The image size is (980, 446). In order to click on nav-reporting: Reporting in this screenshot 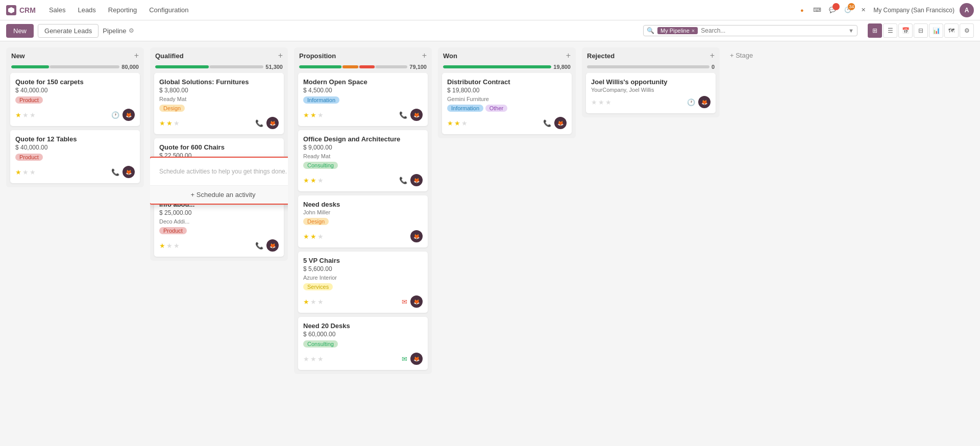, I will do `click(122, 10)`.